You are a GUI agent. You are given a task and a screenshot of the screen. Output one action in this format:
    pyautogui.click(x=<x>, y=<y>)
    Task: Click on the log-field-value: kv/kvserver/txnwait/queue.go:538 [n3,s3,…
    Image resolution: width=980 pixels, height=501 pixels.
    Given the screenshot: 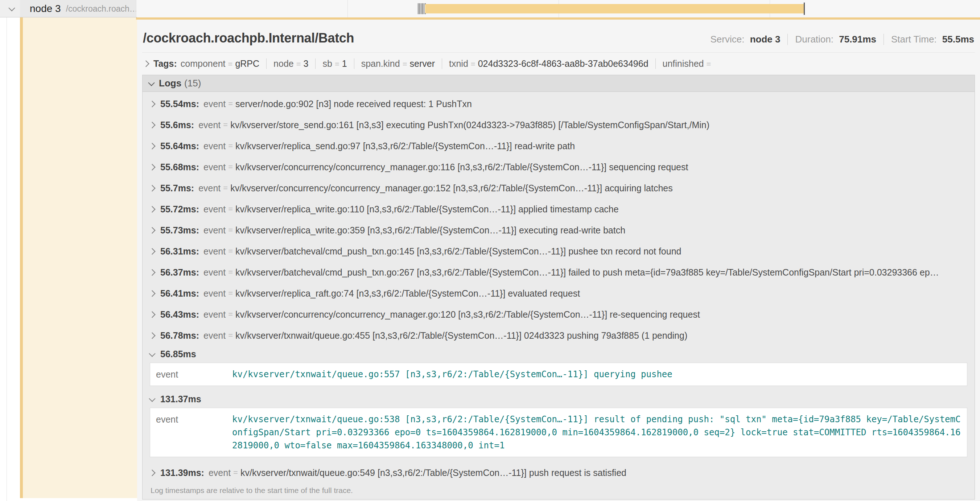 What is the action you would take?
    pyautogui.click(x=597, y=432)
    